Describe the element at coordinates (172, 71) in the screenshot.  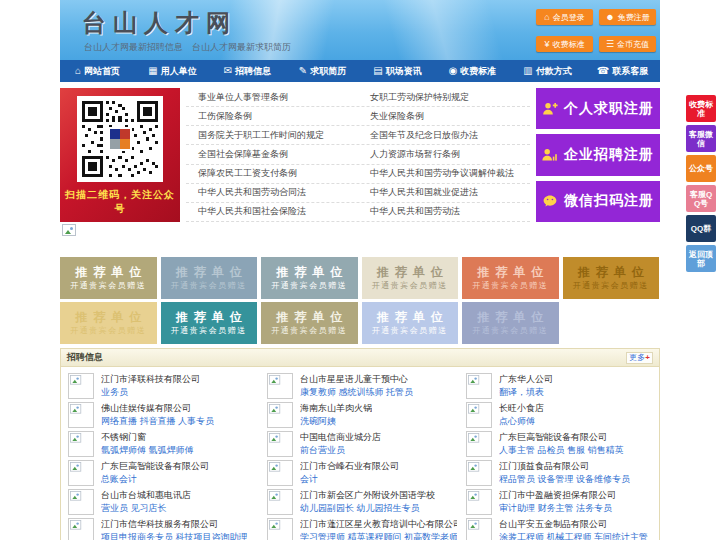
I see `nav-item: ▦ 用人单位` at that location.